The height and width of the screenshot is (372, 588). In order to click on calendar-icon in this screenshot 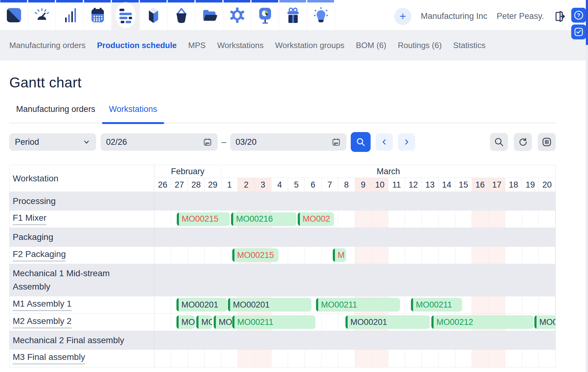, I will do `click(207, 142)`.